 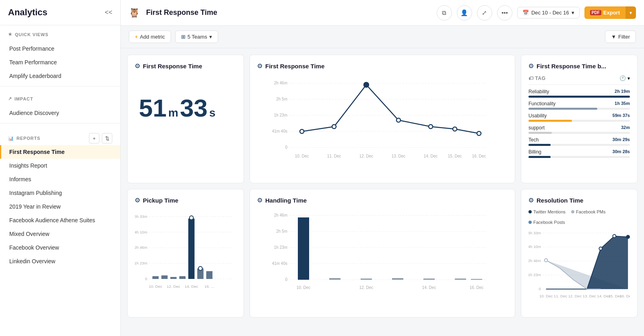 What do you see at coordinates (60, 49) in the screenshot?
I see `sidebar-item-post-performance: Post Performance` at bounding box center [60, 49].